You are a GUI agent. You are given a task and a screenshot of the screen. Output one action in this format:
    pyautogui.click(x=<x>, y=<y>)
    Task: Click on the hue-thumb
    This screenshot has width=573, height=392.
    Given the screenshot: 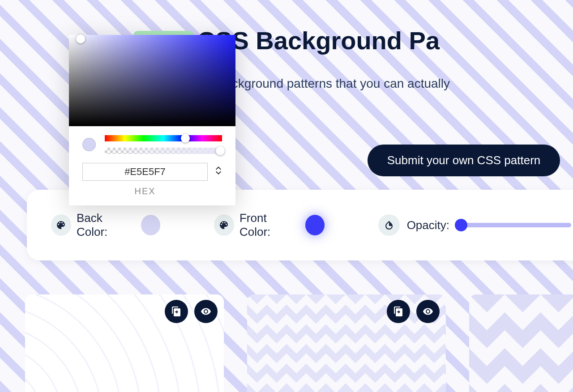 What is the action you would take?
    pyautogui.click(x=185, y=138)
    